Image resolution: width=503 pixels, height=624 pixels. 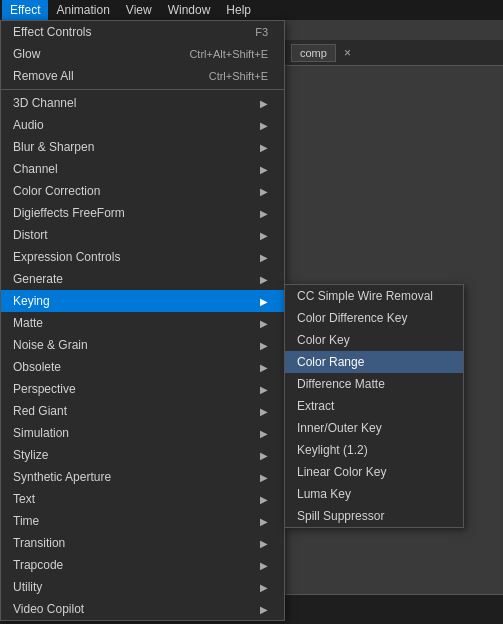 What do you see at coordinates (394, 53) in the screenshot?
I see `panel-header: comp ×` at bounding box center [394, 53].